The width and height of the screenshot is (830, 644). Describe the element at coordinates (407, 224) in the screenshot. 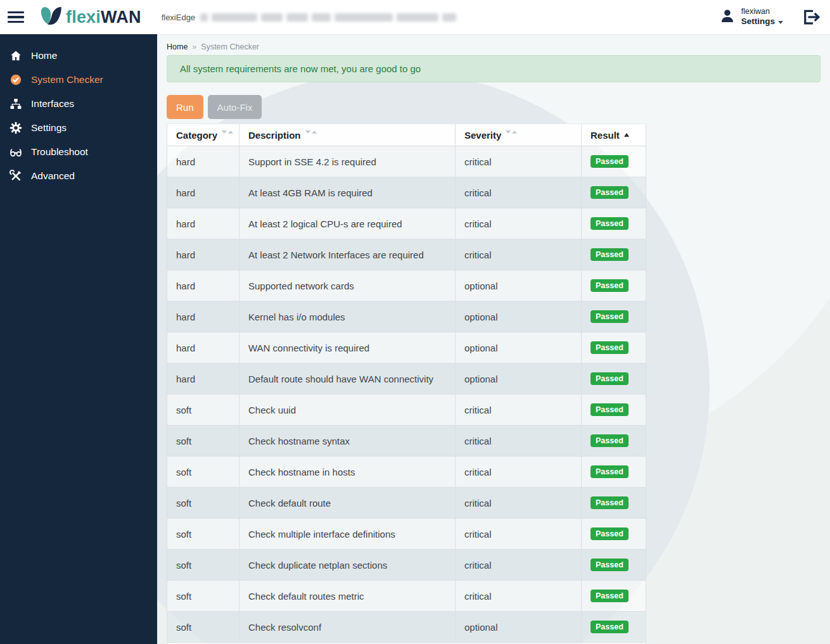

I see `table-row: hard At least 2 logical CPU-s are requir…` at that location.